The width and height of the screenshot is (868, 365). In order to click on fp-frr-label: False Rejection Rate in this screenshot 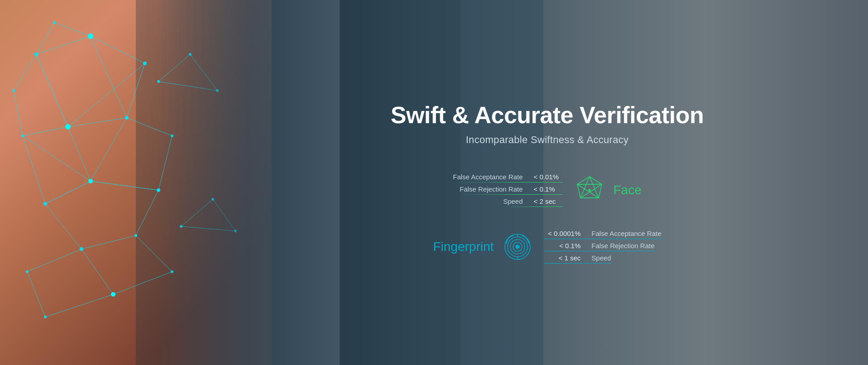, I will do `click(621, 245)`.